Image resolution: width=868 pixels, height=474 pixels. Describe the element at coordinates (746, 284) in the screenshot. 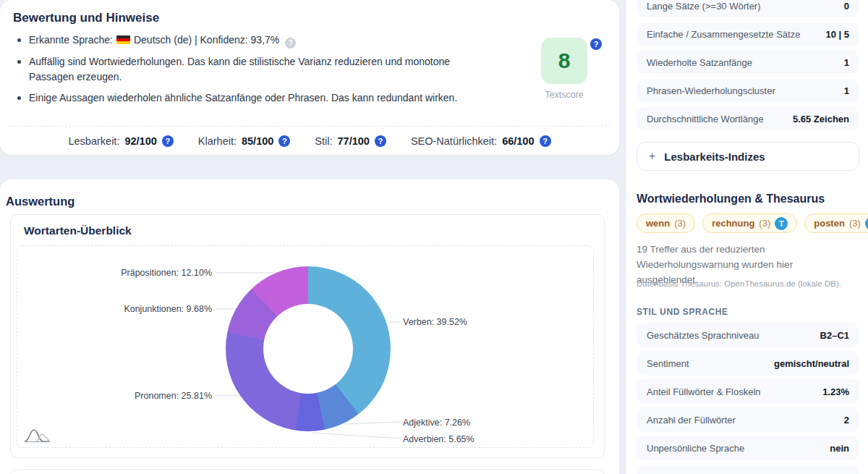

I see `thesaurus-source-note: Datenbasis Thesaurus: OpenThesaurus.de (…` at that location.